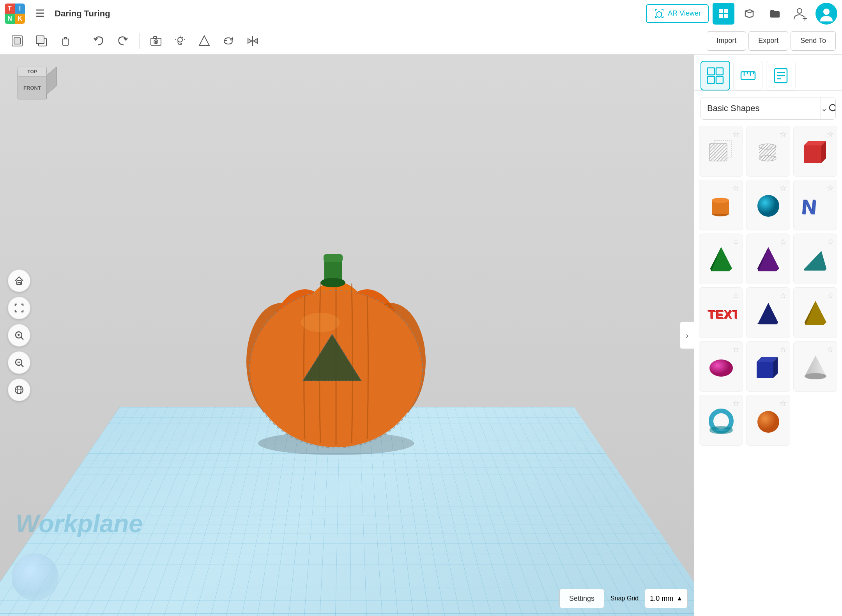 The width and height of the screenshot is (842, 616). I want to click on shape-pyramid-purple: ☆, so click(768, 259).